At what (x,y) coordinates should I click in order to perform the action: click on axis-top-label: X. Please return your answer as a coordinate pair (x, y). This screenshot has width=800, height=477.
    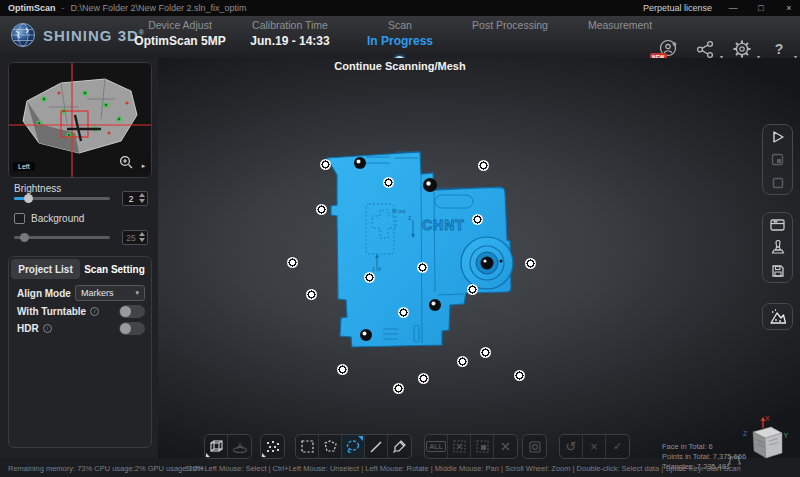
    Looking at the image, I should click on (768, 418).